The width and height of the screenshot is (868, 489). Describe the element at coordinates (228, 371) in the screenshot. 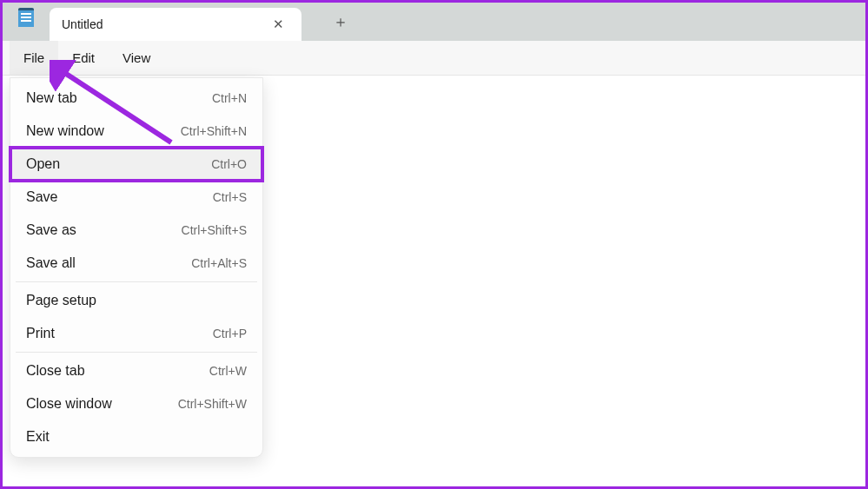

I see `menu-item-shortcut: Ctrl+W` at that location.